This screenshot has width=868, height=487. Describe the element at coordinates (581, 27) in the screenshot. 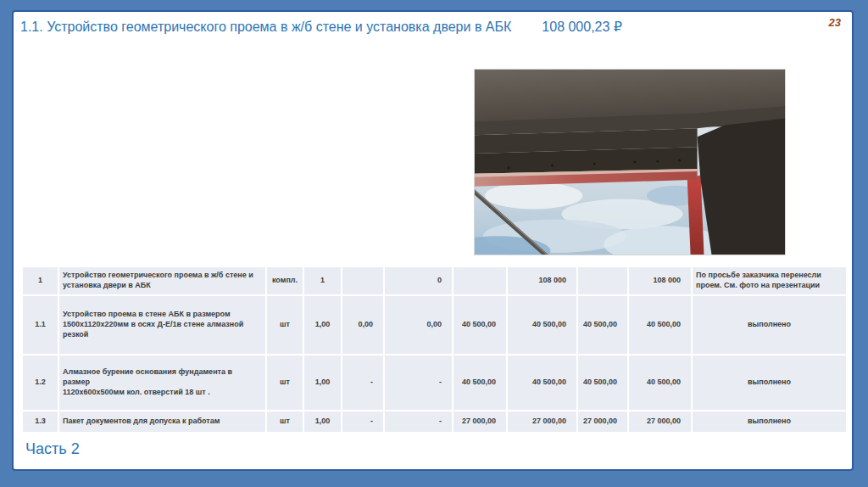

I see `slide-title-amount: 108 000,23 ₽` at that location.